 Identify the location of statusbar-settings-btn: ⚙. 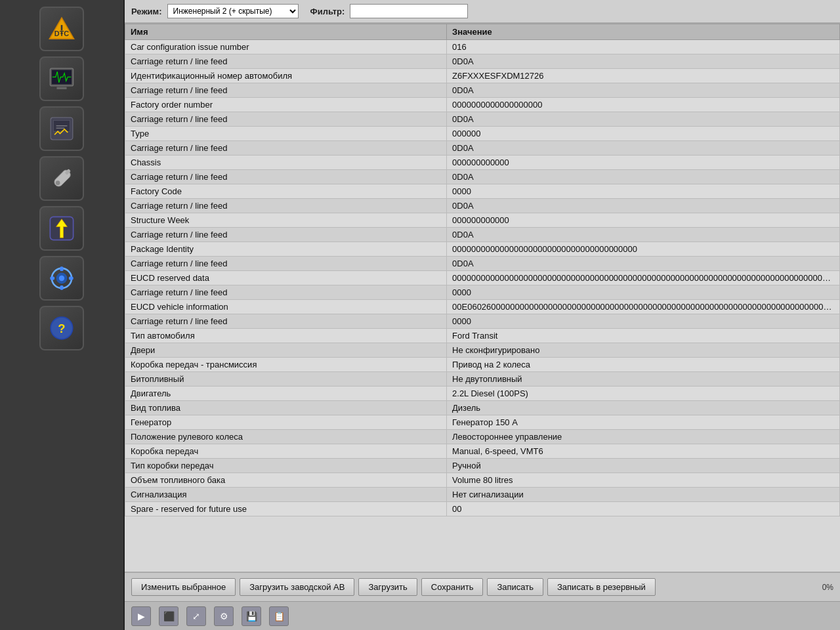
(224, 616).